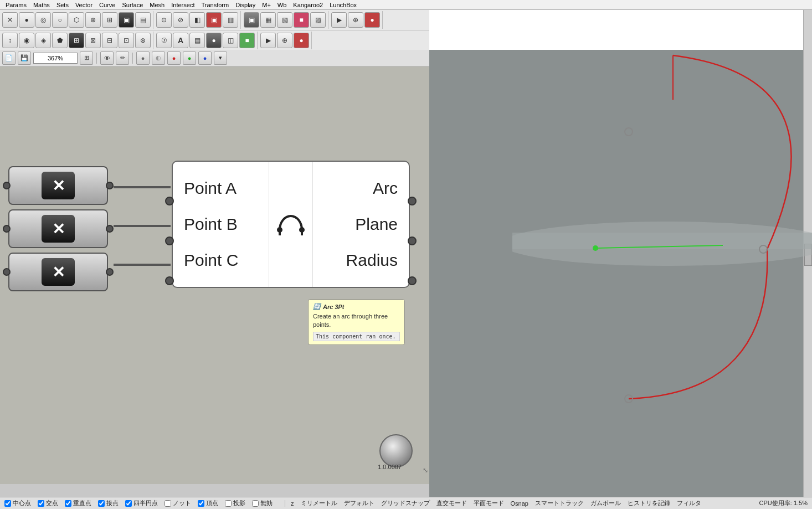 This screenshot has width=812, height=509. Describe the element at coordinates (228, 503) in the screenshot. I see `checkbox-projection` at that location.